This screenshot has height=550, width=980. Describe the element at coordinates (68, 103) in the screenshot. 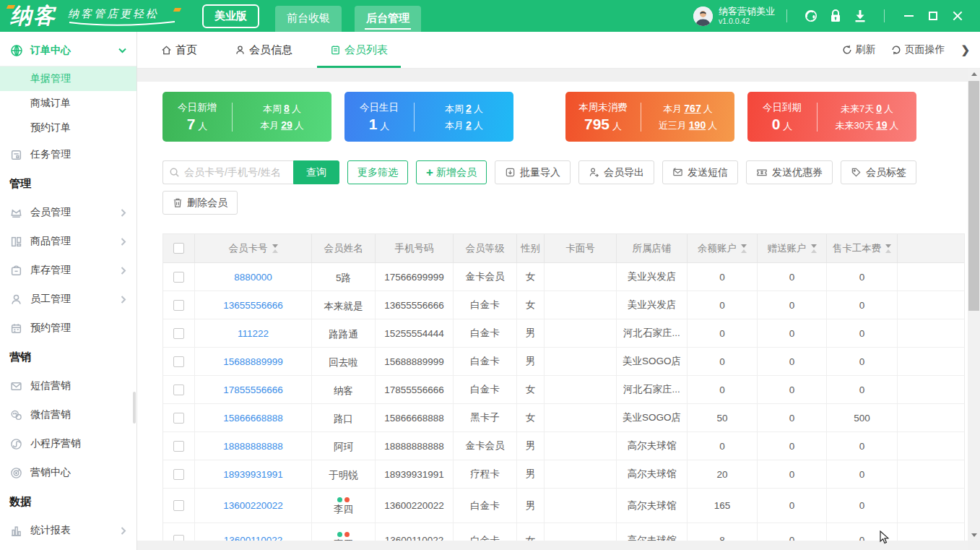

I see `sidebar-item-mall-orders: 商城订单` at that location.